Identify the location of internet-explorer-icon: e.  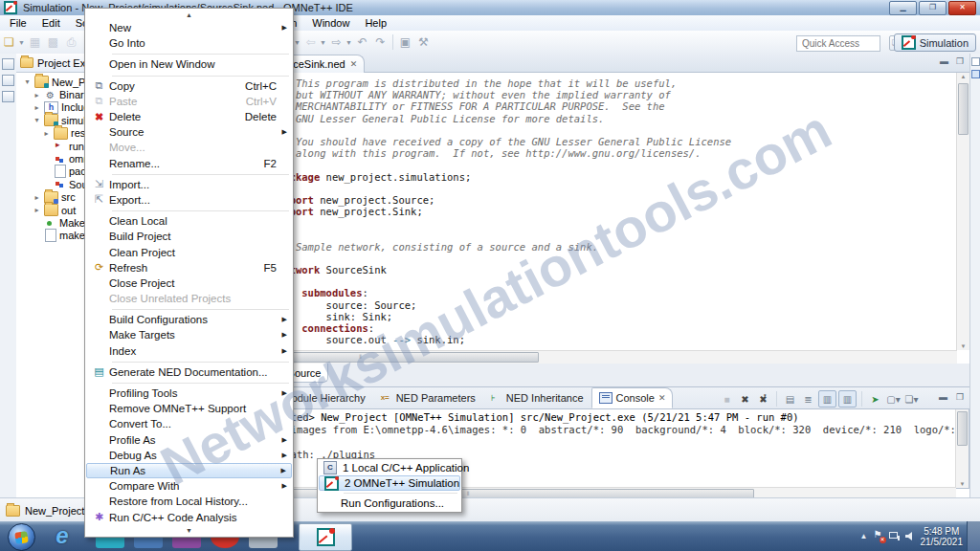
(62, 536).